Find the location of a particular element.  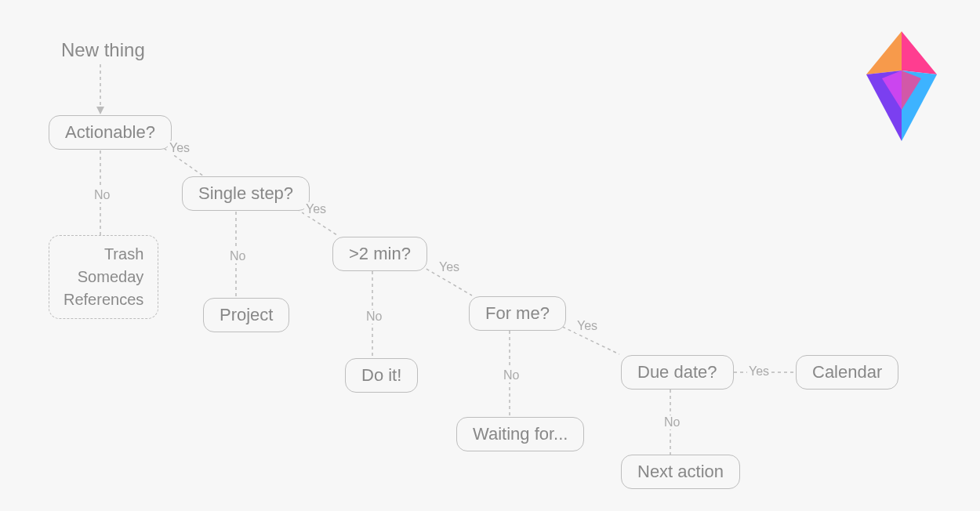

node-terminal: Trash Someday References is located at coordinates (103, 277).